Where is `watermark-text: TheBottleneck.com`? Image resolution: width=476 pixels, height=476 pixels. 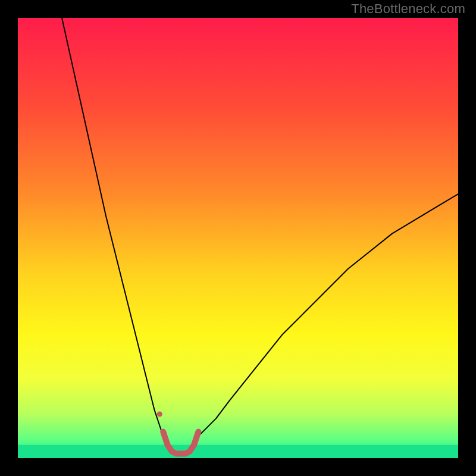 watermark-text: TheBottleneck.com is located at coordinates (408, 9).